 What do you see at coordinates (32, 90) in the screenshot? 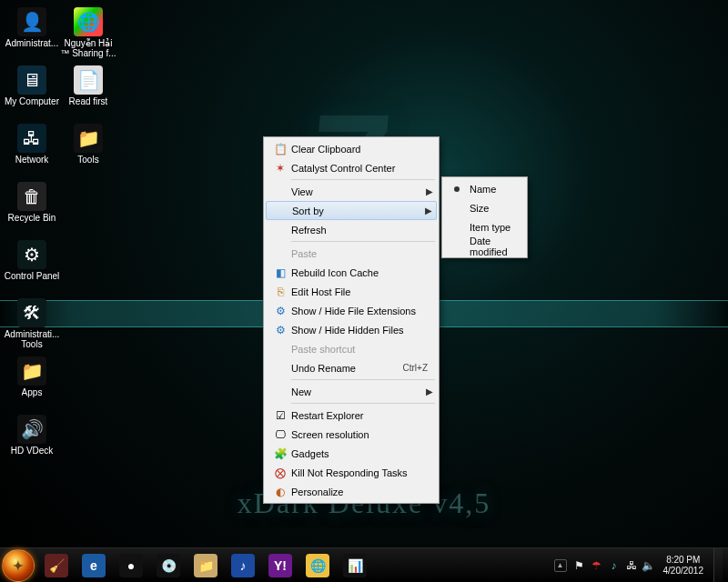
I see `desktop-icon-my-computer: 🖥My Computer` at bounding box center [32, 90].